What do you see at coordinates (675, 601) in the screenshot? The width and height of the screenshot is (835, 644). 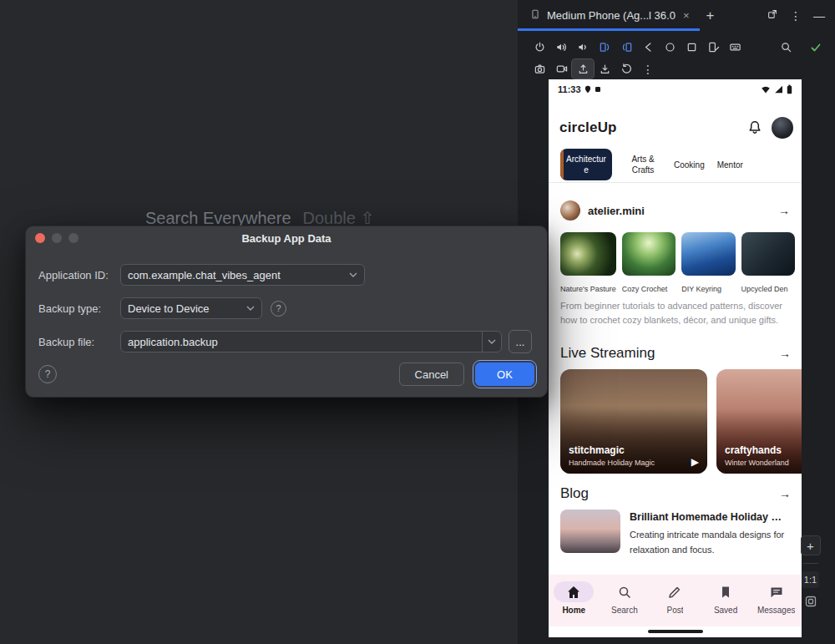 I see `nav-item-post: Post` at bounding box center [675, 601].